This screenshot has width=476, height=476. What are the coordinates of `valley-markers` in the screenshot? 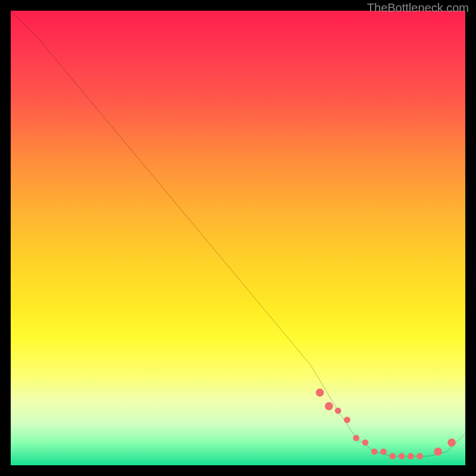 It's located at (386, 424).